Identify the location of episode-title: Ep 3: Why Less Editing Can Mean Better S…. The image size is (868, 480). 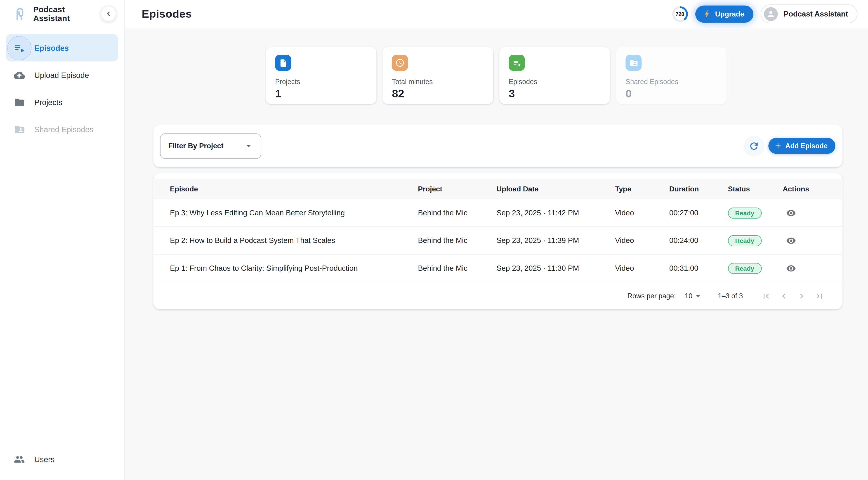
(294, 213).